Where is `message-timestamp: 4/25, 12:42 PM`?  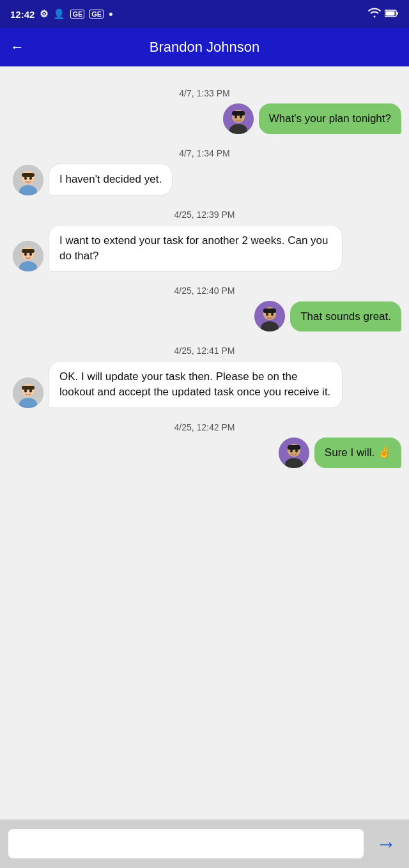 message-timestamp: 4/25, 12:42 PM is located at coordinates (204, 427).